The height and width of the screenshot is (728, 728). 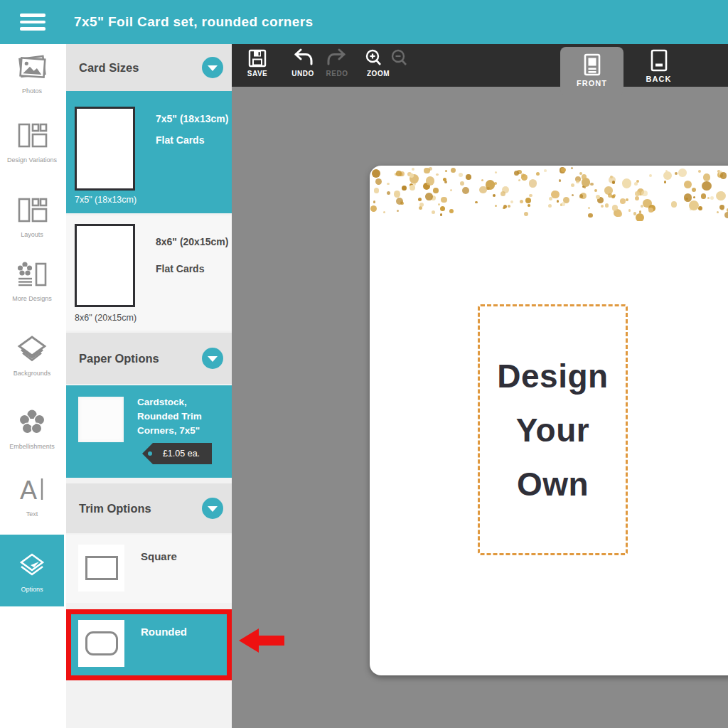 What do you see at coordinates (400, 58) in the screenshot?
I see `zoom-out-icon` at bounding box center [400, 58].